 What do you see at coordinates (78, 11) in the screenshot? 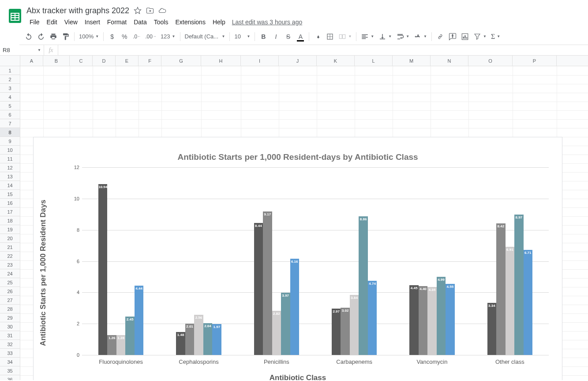
I see `doc-title: Abx tracker with graphs 2022` at bounding box center [78, 11].